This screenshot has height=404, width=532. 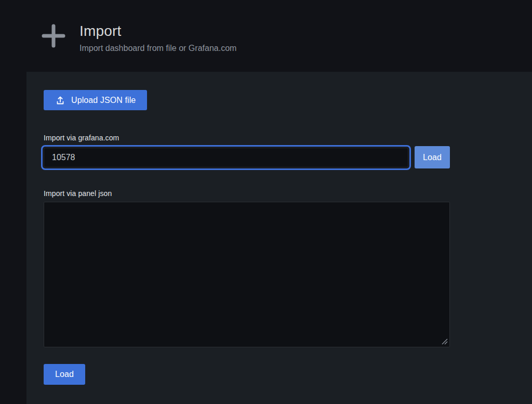 I want to click on gcom-import-section: Import via grafana.com Load, so click(x=288, y=151).